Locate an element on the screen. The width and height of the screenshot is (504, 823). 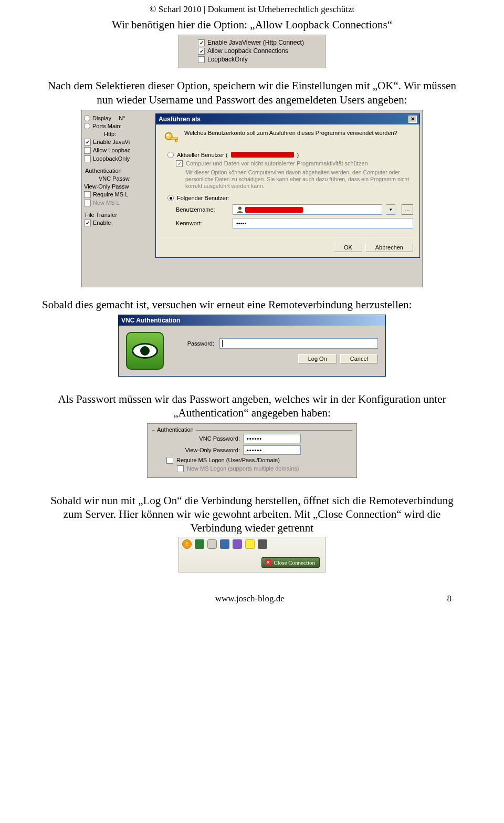
vnc-cancel-button: Cancel is located at coordinates (359, 359).